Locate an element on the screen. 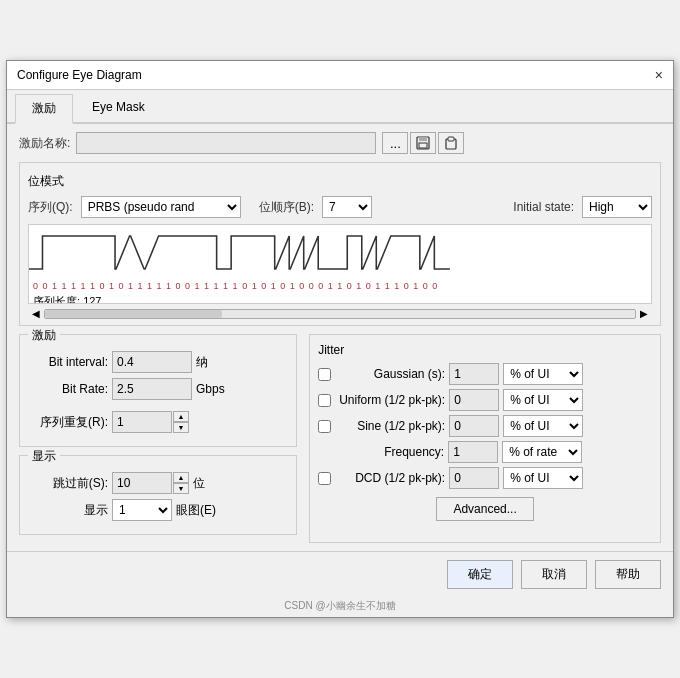 Image resolution: width=680 pixels, height=678 pixels. freq-input is located at coordinates (473, 452).